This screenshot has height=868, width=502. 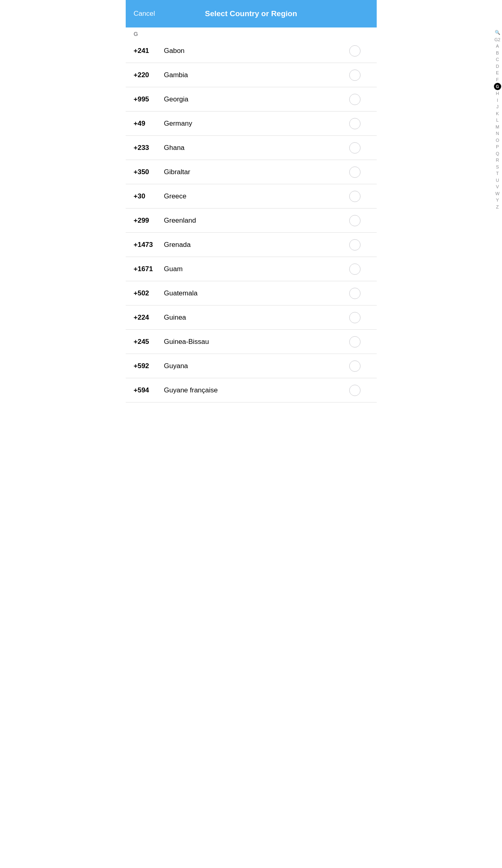 I want to click on country-name: Guinea, so click(x=257, y=318).